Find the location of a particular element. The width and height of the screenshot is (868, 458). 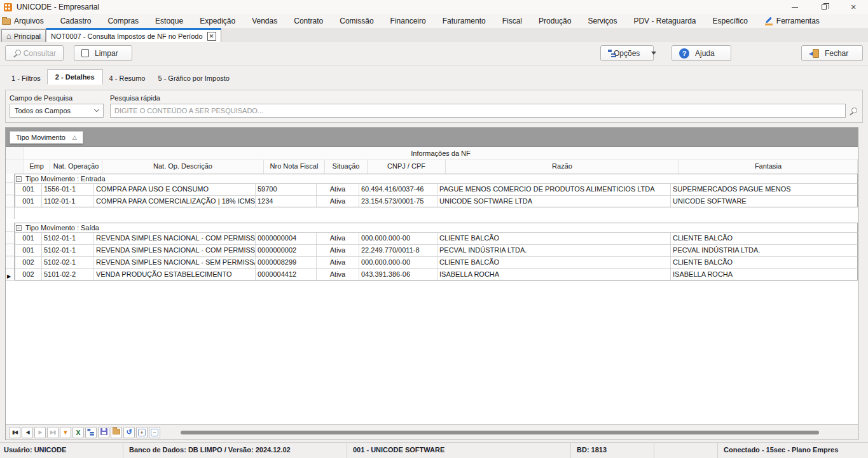

prior-record-button: ◀ is located at coordinates (27, 433).